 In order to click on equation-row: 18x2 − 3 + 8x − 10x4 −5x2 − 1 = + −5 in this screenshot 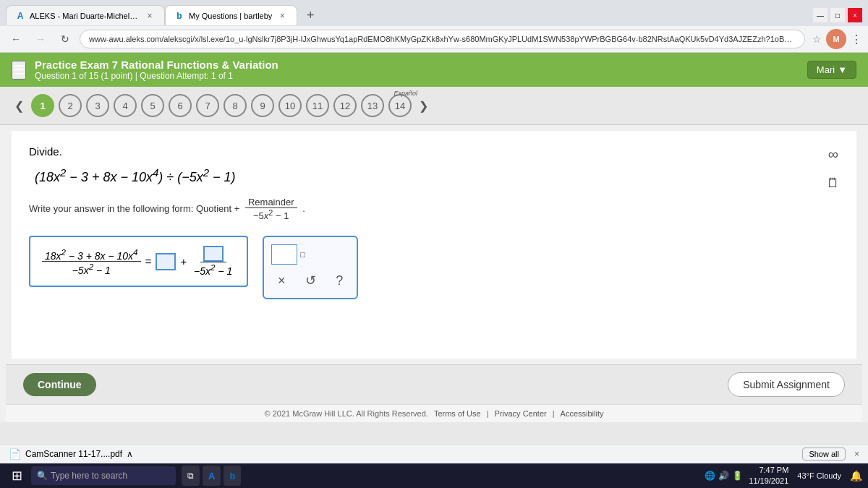, I will do `click(139, 262)`.